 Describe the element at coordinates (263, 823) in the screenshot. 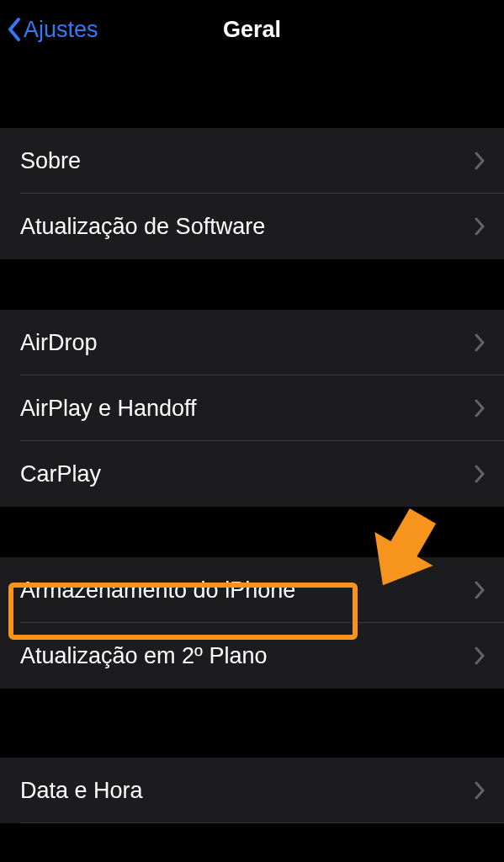

I see `separator` at that location.